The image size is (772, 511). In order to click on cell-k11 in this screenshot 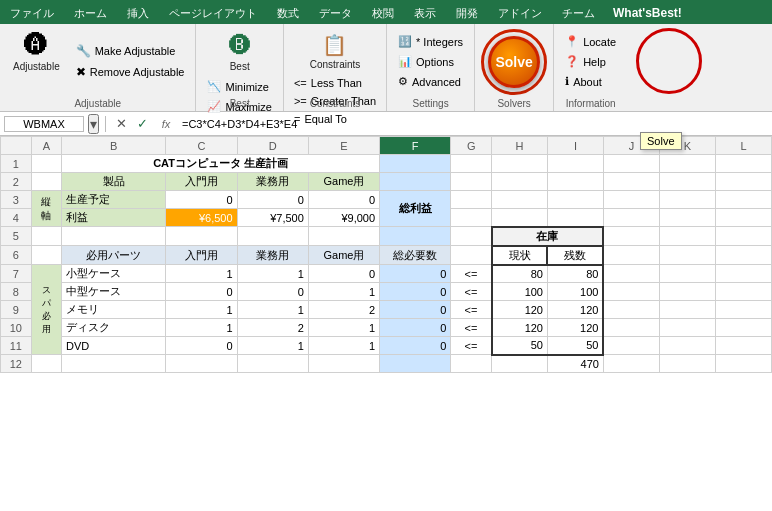, I will do `click(687, 346)`.